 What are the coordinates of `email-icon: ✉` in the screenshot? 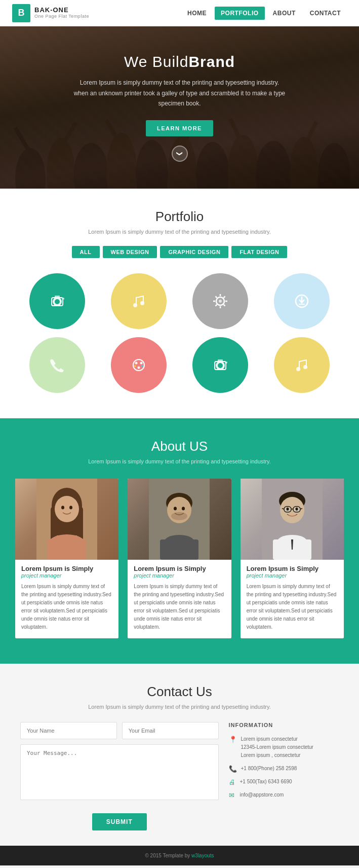 It's located at (232, 795).